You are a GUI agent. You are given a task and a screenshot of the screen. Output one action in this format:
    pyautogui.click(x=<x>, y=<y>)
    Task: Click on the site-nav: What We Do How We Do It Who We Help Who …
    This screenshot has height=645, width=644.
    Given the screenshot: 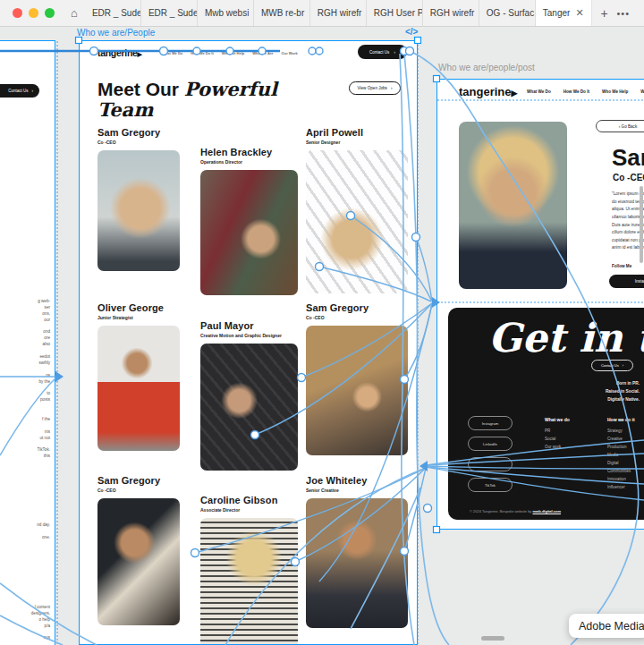 What is the action you would take?
    pyautogui.click(x=585, y=91)
    